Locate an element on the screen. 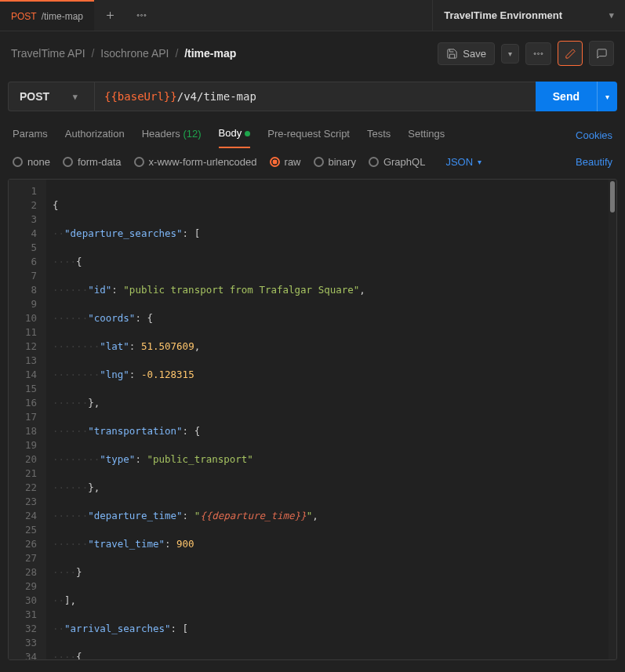  body-type-binary: binary is located at coordinates (335, 162).